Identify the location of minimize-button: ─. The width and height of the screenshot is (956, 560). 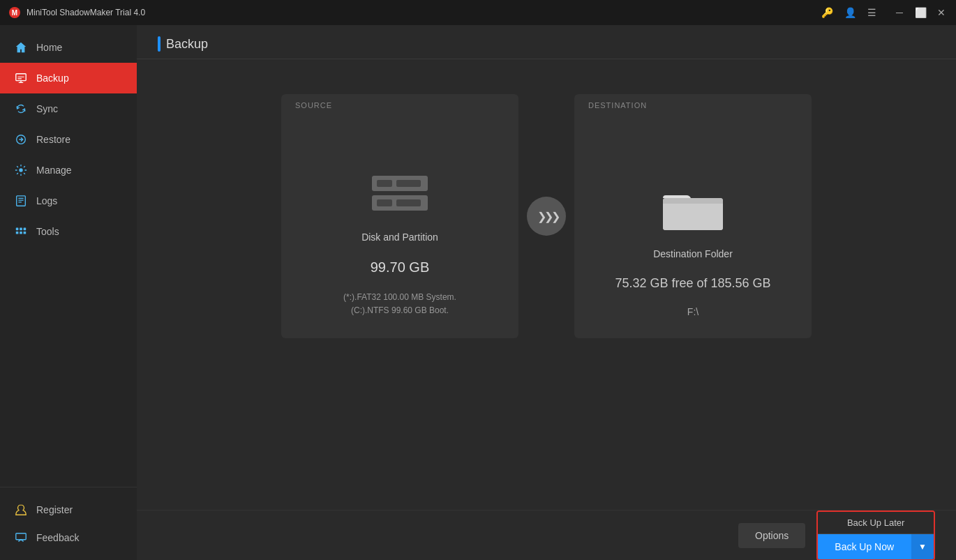
(899, 13).